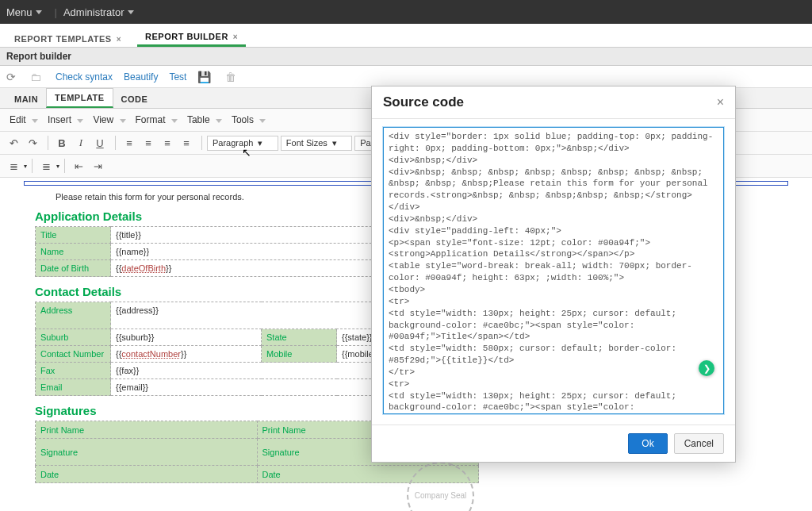  I want to click on cancel-button: Cancel, so click(699, 444).